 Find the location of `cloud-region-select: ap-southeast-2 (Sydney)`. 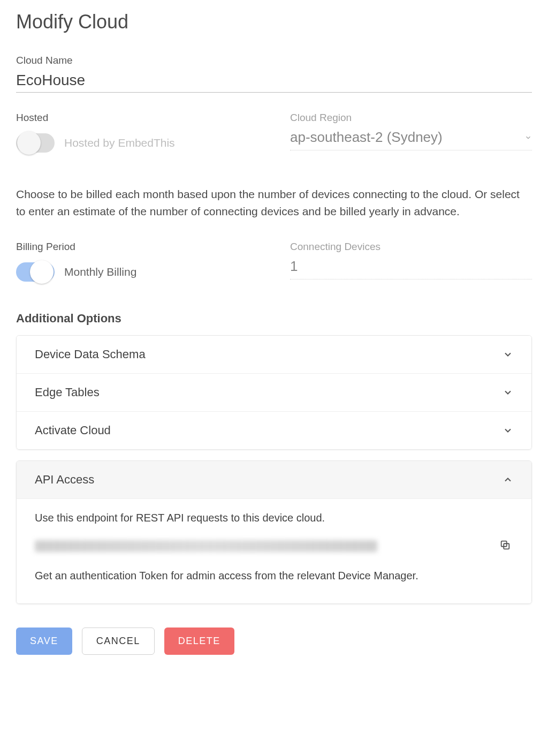

cloud-region-select: ap-southeast-2 (Sydney) is located at coordinates (411, 139).